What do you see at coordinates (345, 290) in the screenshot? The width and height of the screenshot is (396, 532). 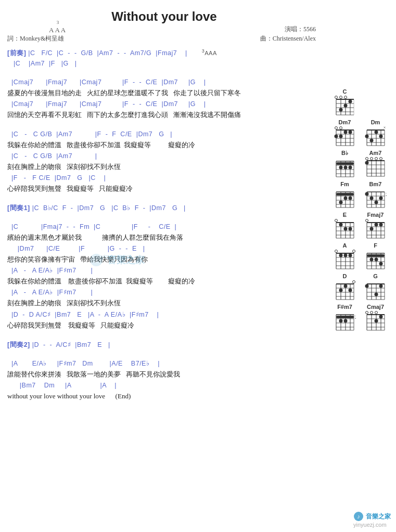 I see `chord-svg-D` at bounding box center [345, 290].